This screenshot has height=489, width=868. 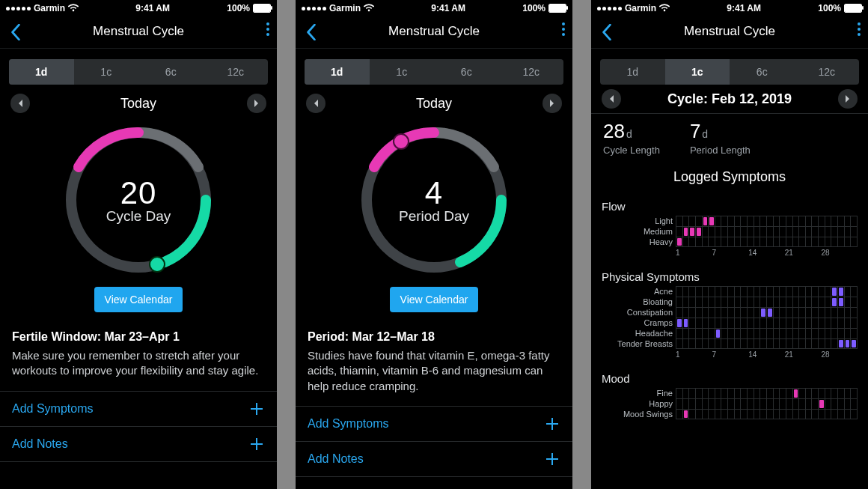 I want to click on symptom-group: Physical SymptomsAcneBloatingConstipatio…, so click(x=730, y=315).